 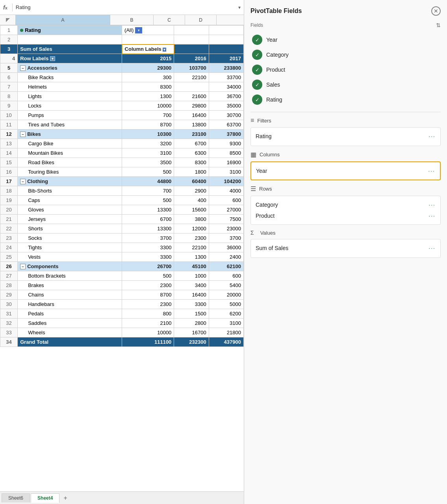 What do you see at coordinates (63, 20) in the screenshot?
I see `col-header-a: A` at bounding box center [63, 20].